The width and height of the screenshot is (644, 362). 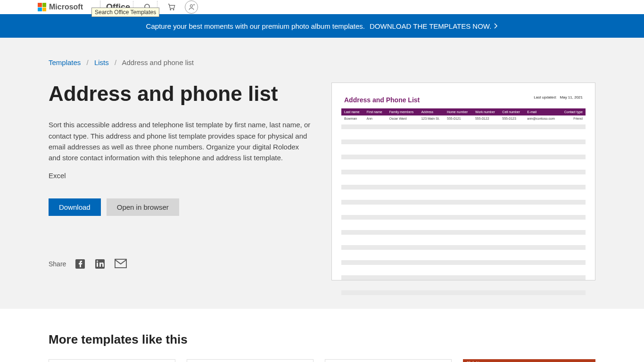 What do you see at coordinates (172, 7) in the screenshot?
I see `cart-icon` at bounding box center [172, 7].